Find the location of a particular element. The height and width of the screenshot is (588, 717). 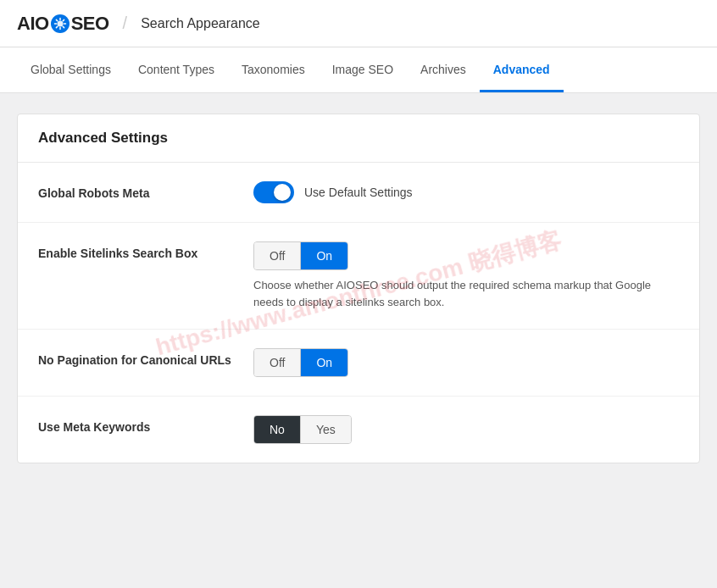

no-pagination-label: No Pagination for Canonical URLs is located at coordinates (136, 358).